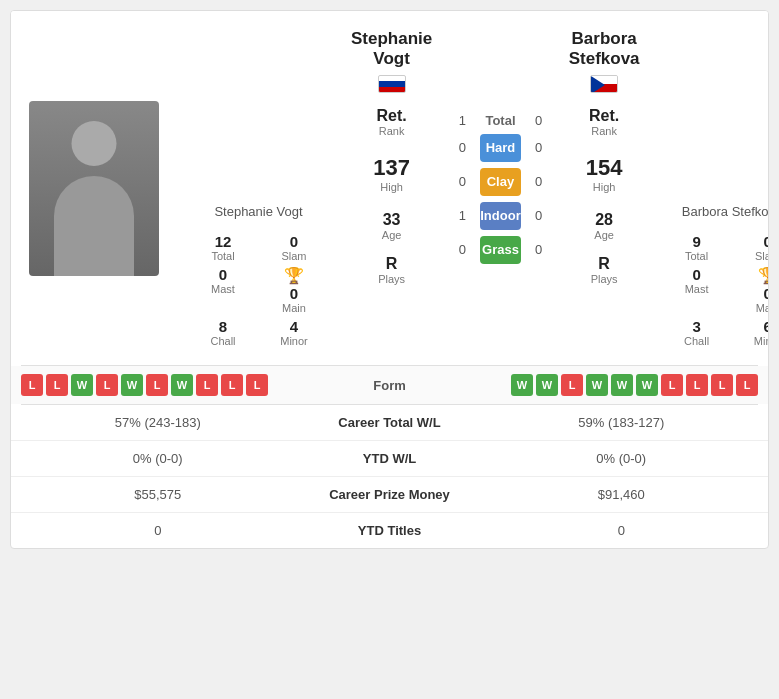 This screenshot has width=779, height=699. I want to click on prize-right: $91,460, so click(622, 494).